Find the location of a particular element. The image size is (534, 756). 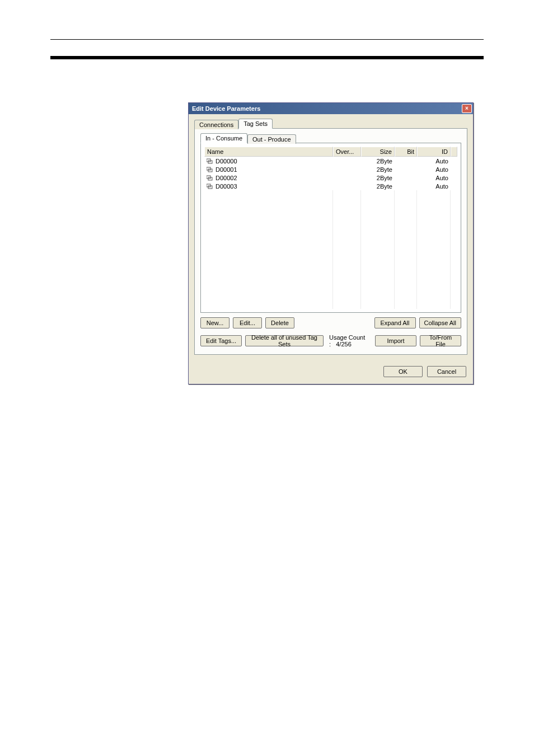

in-consume-panel: Name Over... Size Bit ID D000002ByteAuto… is located at coordinates (331, 228).